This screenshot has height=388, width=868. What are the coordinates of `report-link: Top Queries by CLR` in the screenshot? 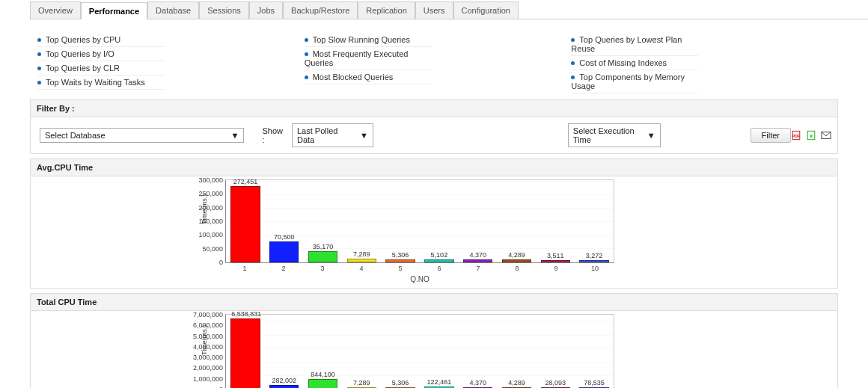 It's located at (101, 69).